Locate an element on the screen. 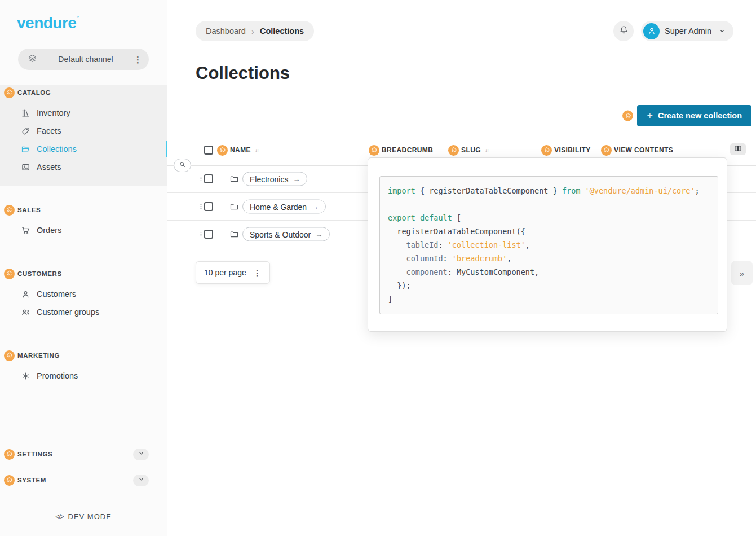  nav-section-header-customers: CUSTOMERS is located at coordinates (83, 274).